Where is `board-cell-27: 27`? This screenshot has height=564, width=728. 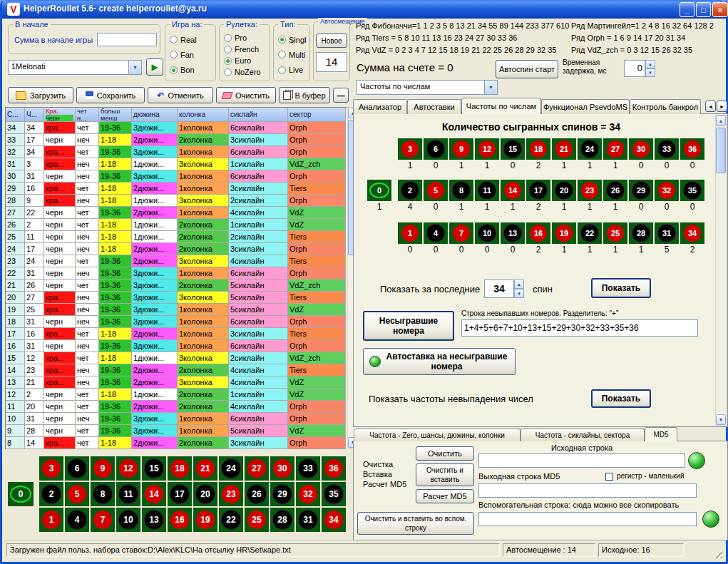
board-cell-27: 27 is located at coordinates (257, 468).